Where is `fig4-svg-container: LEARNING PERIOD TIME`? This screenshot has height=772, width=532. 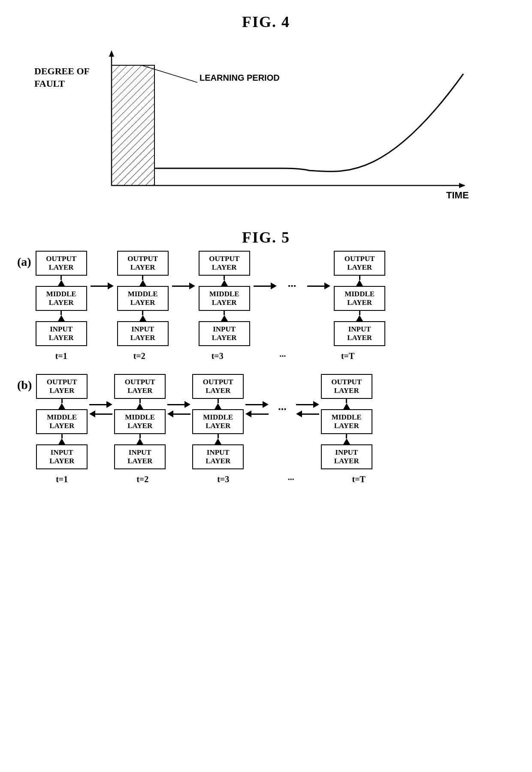 fig4-svg-container: LEARNING PERIOD TIME is located at coordinates (279, 128).